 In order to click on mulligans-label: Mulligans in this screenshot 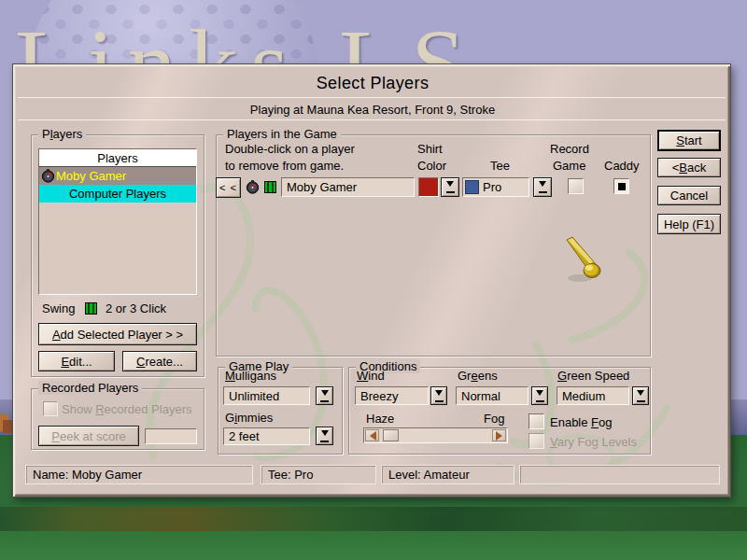, I will do `click(250, 375)`.